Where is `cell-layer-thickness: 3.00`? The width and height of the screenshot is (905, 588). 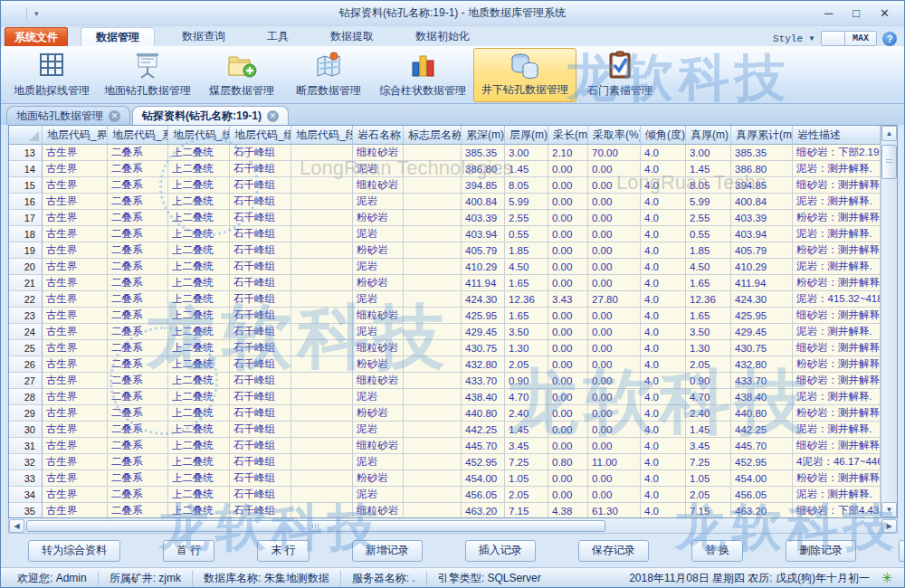 cell-layer-thickness: 3.00 is located at coordinates (527, 153).